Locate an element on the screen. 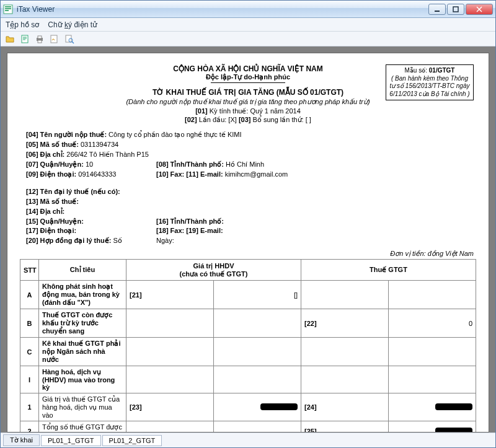 Image resolution: width=496 pixels, height=448 pixels. sheet-tabs: Tờ khai PL01_1_GTGT PL01_2_GTGT is located at coordinates (248, 440).